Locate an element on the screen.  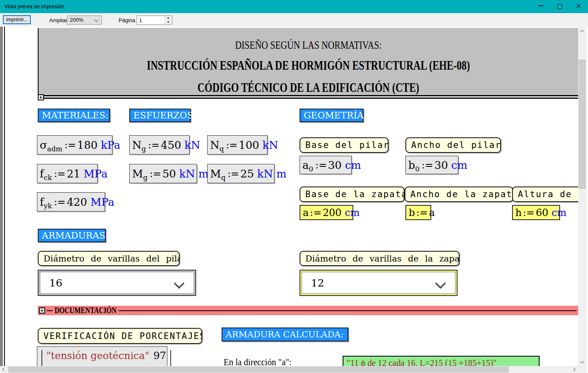
tag-base-zapata: Base de la zapata is located at coordinates (352, 194).